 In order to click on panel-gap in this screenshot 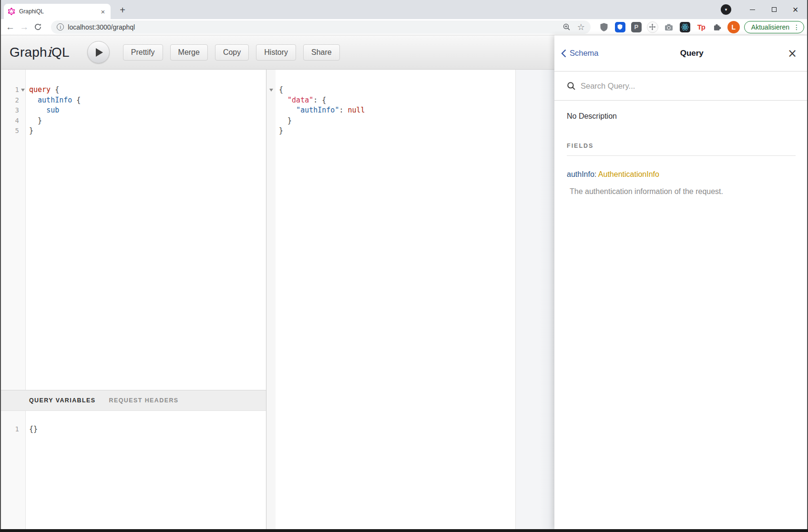, I will do `click(535, 299)`.